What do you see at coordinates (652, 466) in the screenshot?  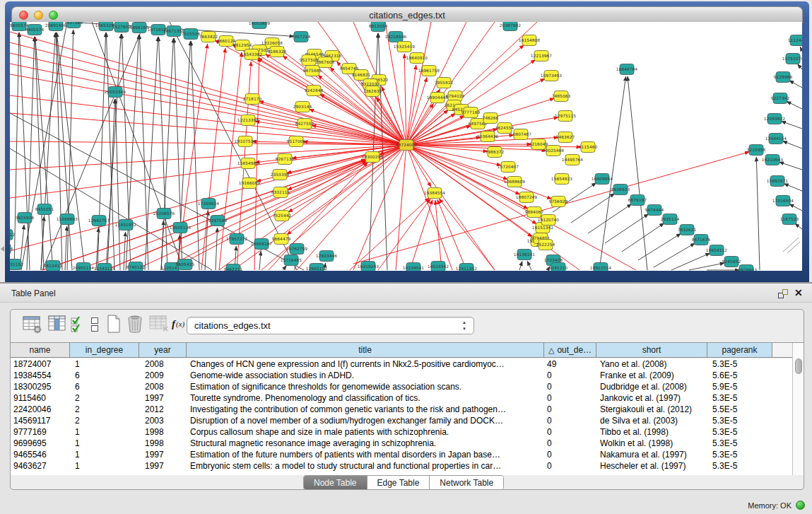 I see `table-cell: Hescheler et al. (1997)` at bounding box center [652, 466].